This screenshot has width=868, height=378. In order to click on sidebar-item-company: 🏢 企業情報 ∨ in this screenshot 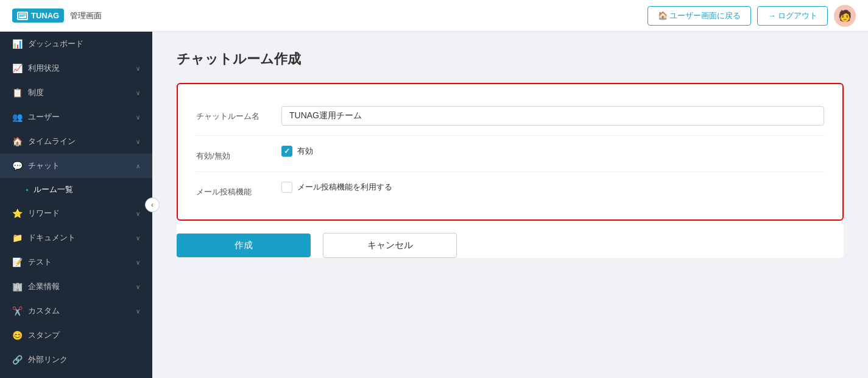, I will do `click(76, 287)`.